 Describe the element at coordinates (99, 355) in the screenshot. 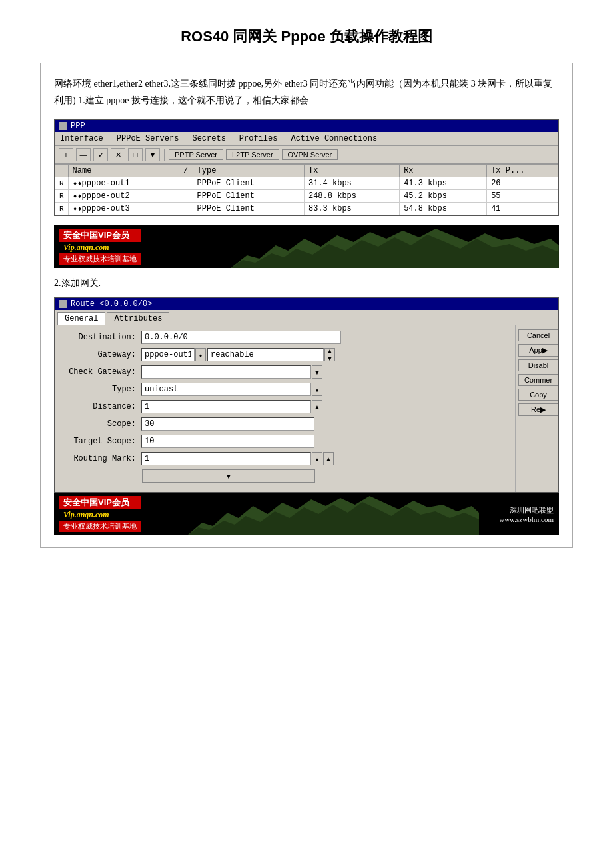

I see `gateway-label: Gateway:` at that location.